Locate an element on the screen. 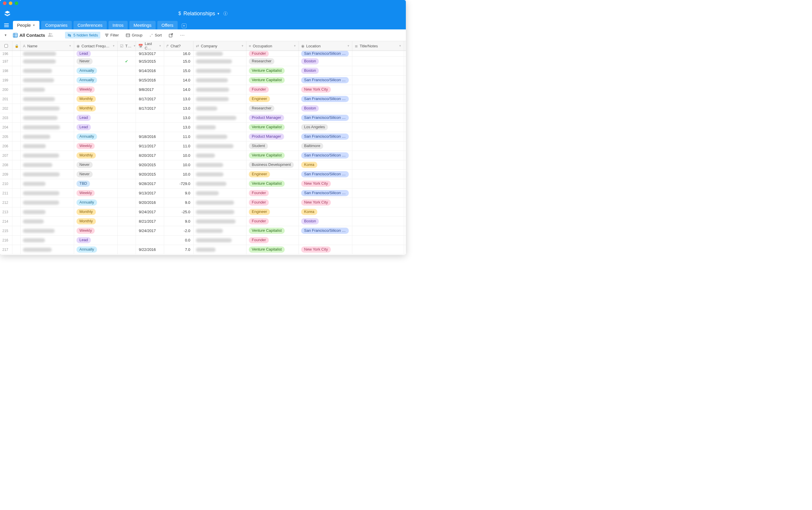 Image resolution: width=812 pixels, height=510 pixels. cell-last-contact is located at coordinates (150, 118).